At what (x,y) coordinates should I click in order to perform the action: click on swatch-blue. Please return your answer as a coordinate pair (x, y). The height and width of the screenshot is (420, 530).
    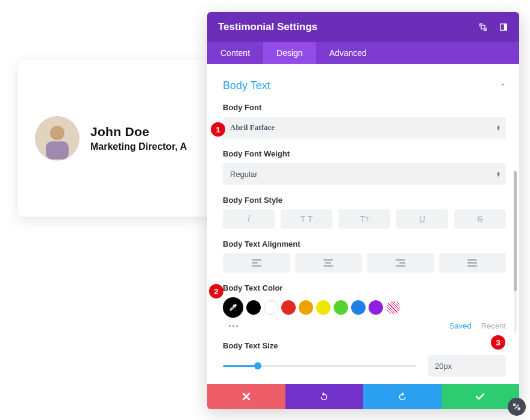
    Looking at the image, I should click on (358, 307).